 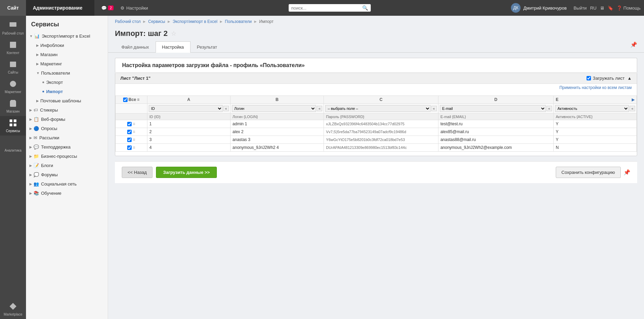 What do you see at coordinates (131, 109) in the screenshot?
I see `all-select-cell` at bounding box center [131, 109].